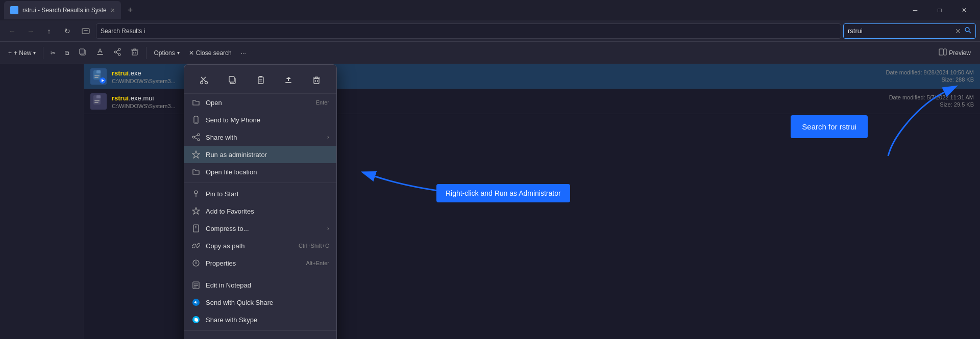  Describe the element at coordinates (915, 10) in the screenshot. I see `minimize-button: ─` at that location.